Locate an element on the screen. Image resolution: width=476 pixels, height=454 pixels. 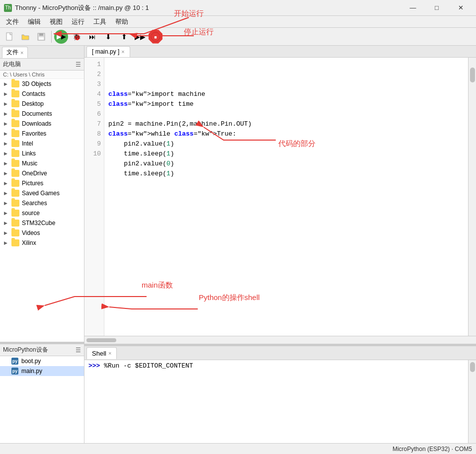
main-py-tab: [ main.py ] × is located at coordinates (108, 52).